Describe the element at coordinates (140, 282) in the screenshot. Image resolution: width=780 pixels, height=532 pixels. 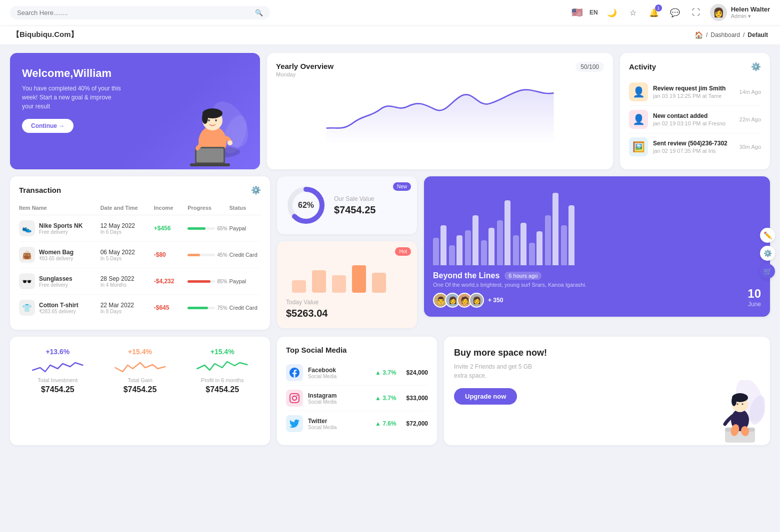
I see `table-row-3: 🕶️ Sunglasses Free delivery 28 Sep 2022 …` at that location.